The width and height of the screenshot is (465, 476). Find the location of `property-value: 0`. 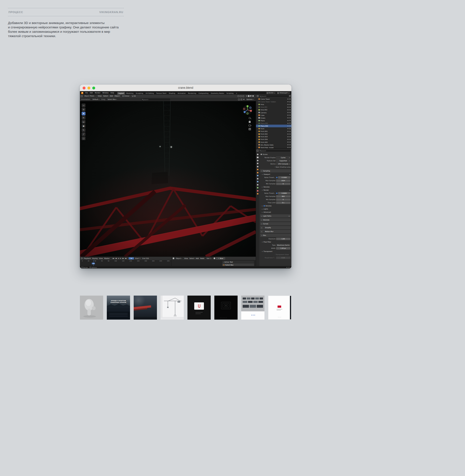

property-value: 0 is located at coordinates (283, 199).